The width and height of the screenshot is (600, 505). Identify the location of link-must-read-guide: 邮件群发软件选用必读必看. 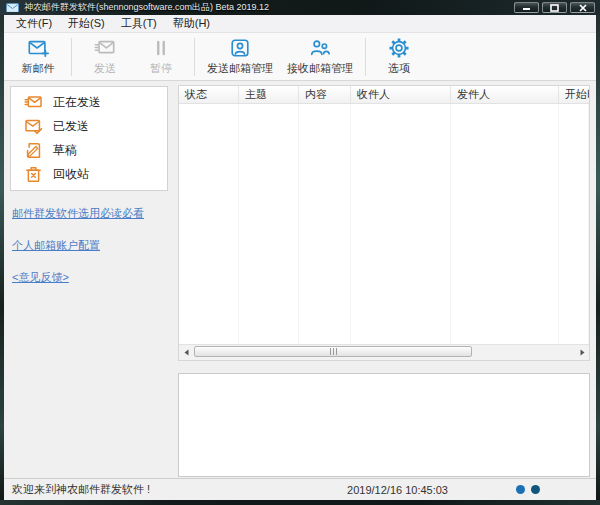
(78, 214).